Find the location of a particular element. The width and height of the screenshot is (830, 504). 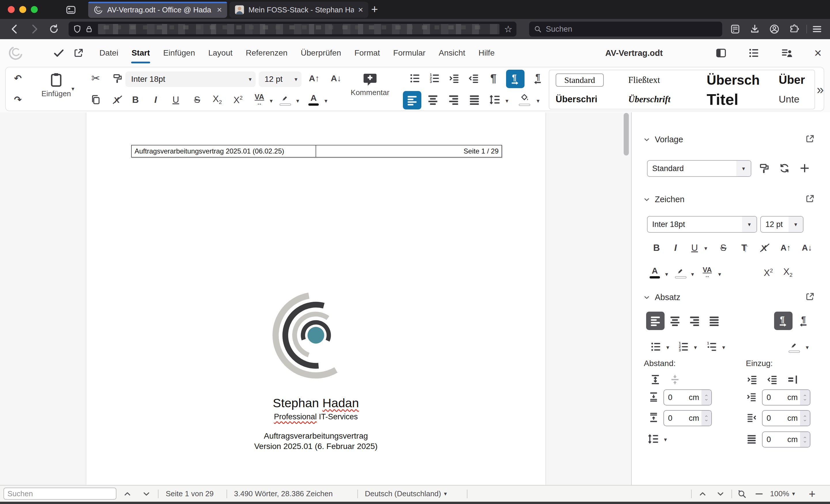

font-color-button: A is located at coordinates (314, 100).